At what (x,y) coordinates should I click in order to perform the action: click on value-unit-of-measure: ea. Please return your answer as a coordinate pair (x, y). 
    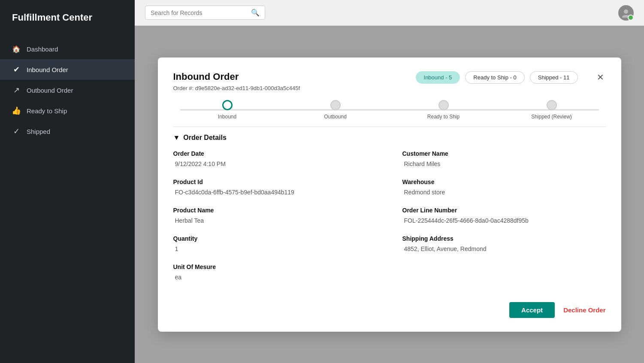
    Looking at the image, I should click on (275, 277).